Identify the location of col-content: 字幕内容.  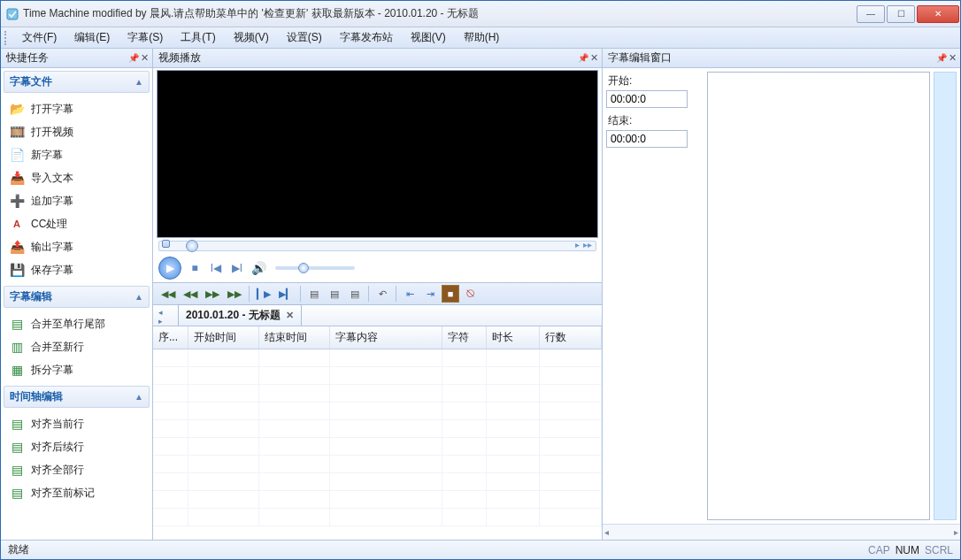
(386, 338).